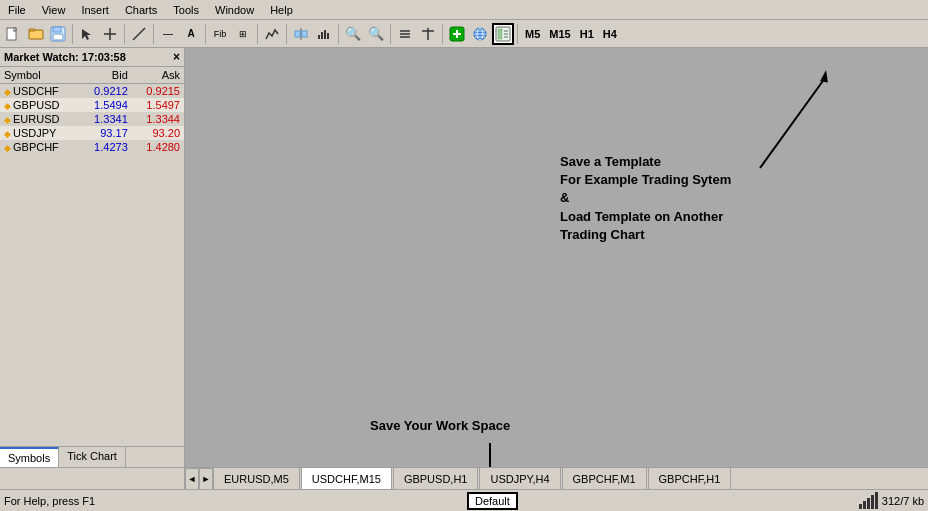  I want to click on symbol-cell: ◆USDJPY, so click(40, 133).